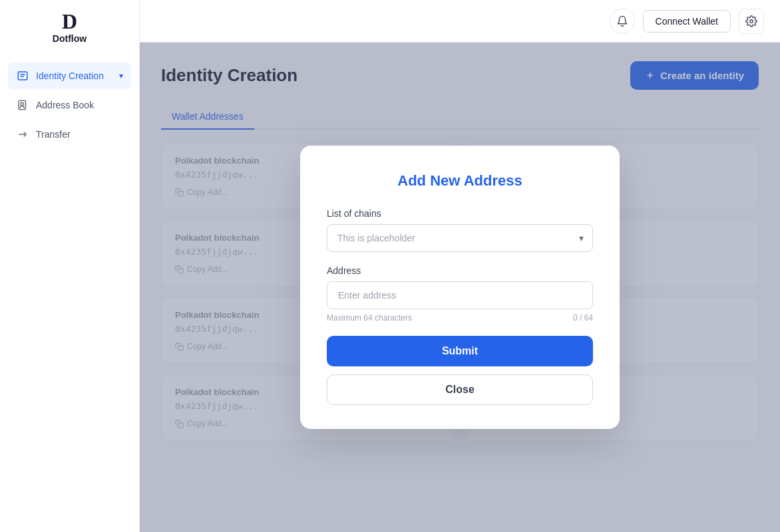  I want to click on address-book-icon, so click(23, 105).